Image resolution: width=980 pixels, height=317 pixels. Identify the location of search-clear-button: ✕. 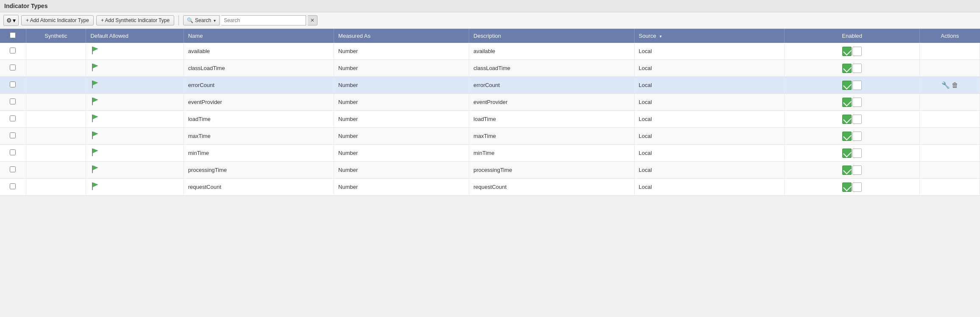
(313, 20).